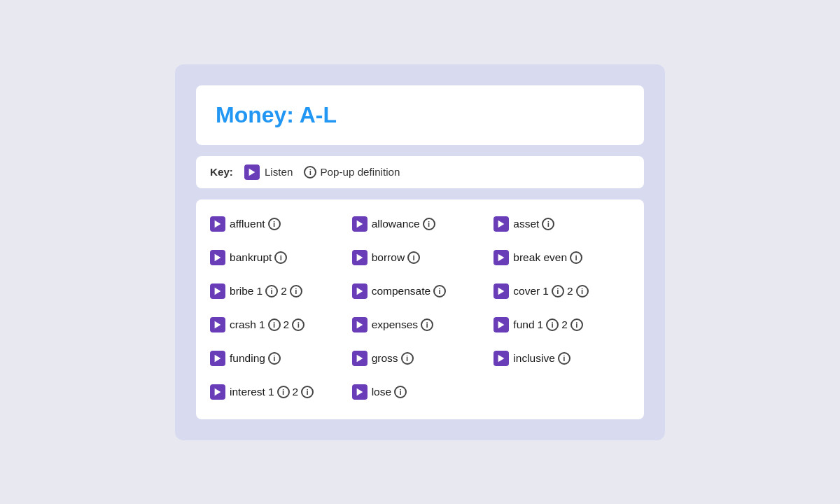 The width and height of the screenshot is (840, 504). Describe the element at coordinates (420, 115) in the screenshot. I see `title-bar: Money: A-L` at that location.